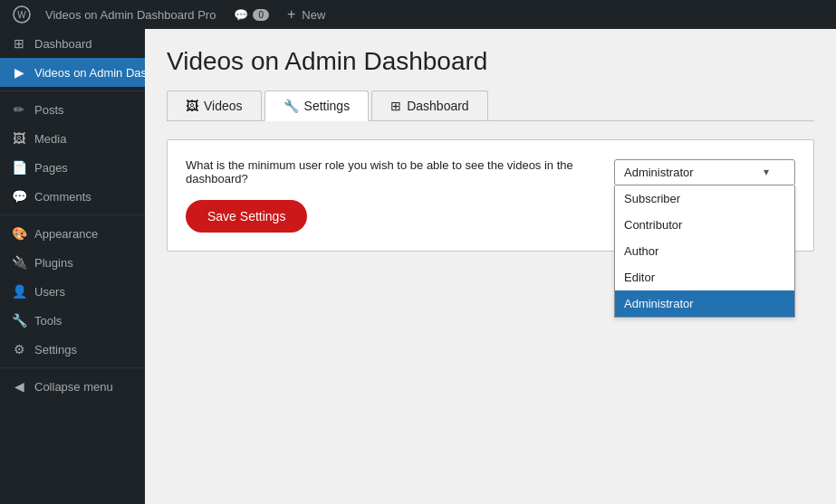 Image resolution: width=836 pixels, height=504 pixels. I want to click on tab-settings-icon: 🔧, so click(292, 106).